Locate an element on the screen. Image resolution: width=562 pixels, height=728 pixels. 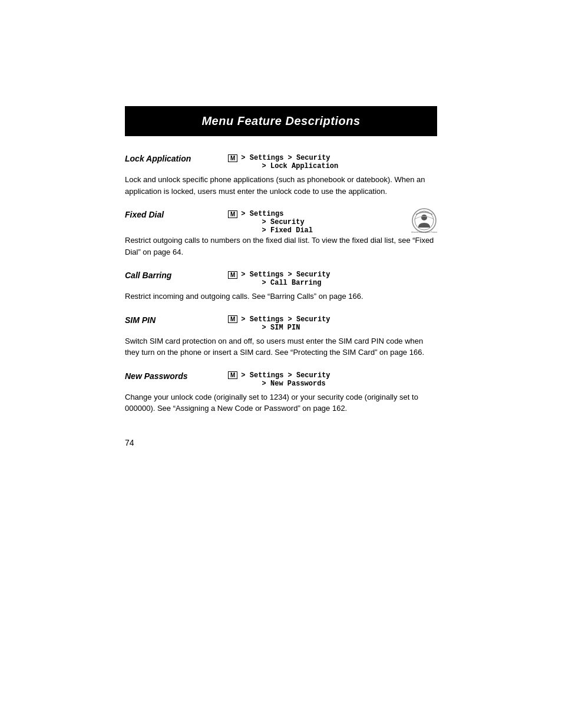
path-line-2: > New Passwords is located at coordinates (332, 384).